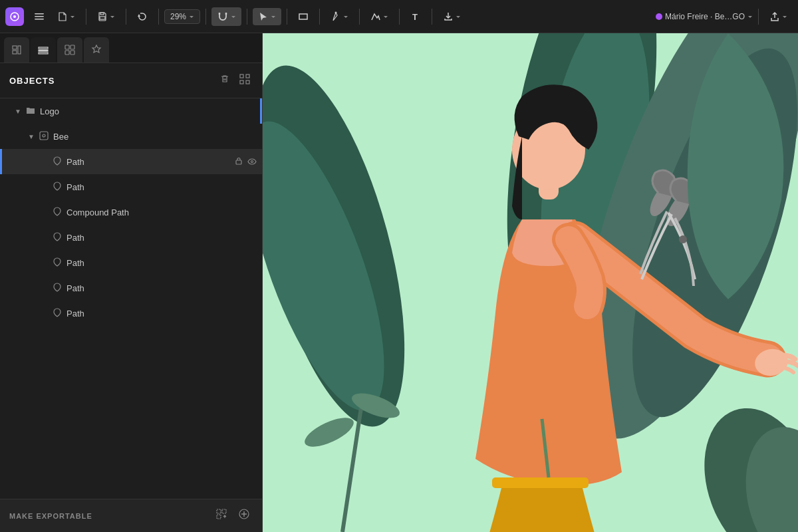 The height and width of the screenshot is (532, 798). What do you see at coordinates (31, 112) in the screenshot?
I see `folder-icon` at bounding box center [31, 112].